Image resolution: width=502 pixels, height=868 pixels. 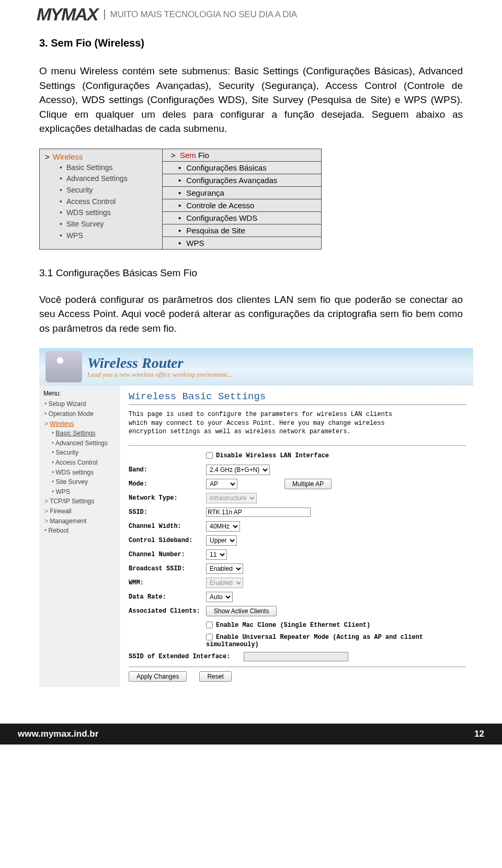 What do you see at coordinates (101, 199) in the screenshot?
I see `menu-compare-left: >Wireless Basic Settings Advanced Settin…` at bounding box center [101, 199].